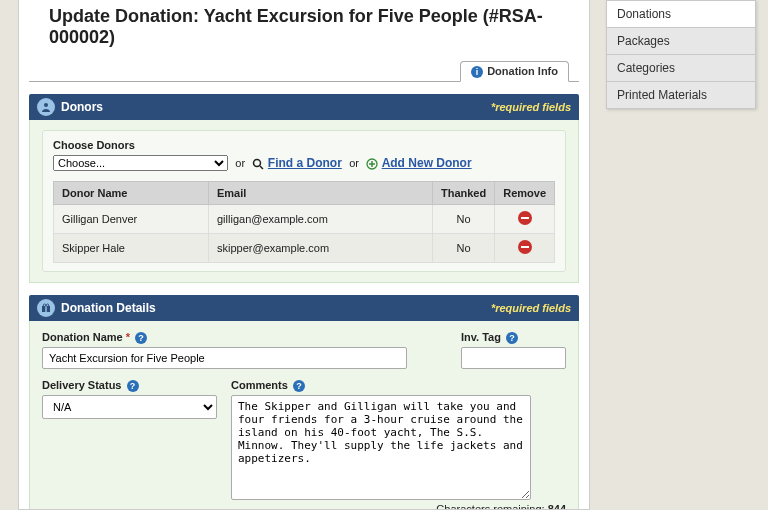 The image size is (768, 510). Describe the element at coordinates (130, 386) in the screenshot. I see `delivery-status-label: Delivery Status ?` at that location.